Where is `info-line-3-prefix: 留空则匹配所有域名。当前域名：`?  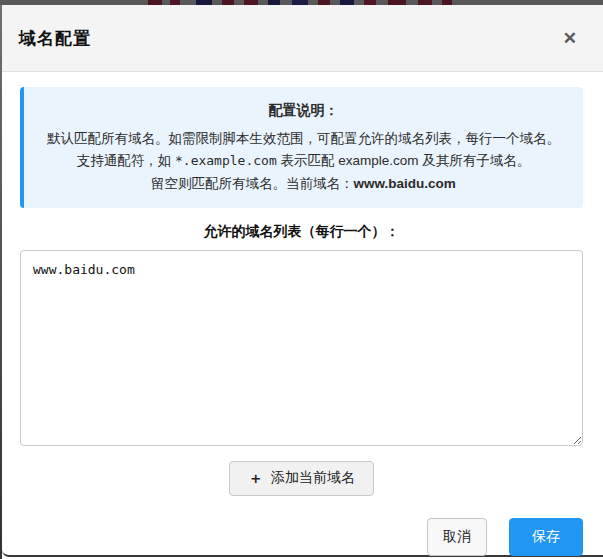 info-line-3-prefix: 留空则匹配所有域名。当前域名： is located at coordinates (252, 184).